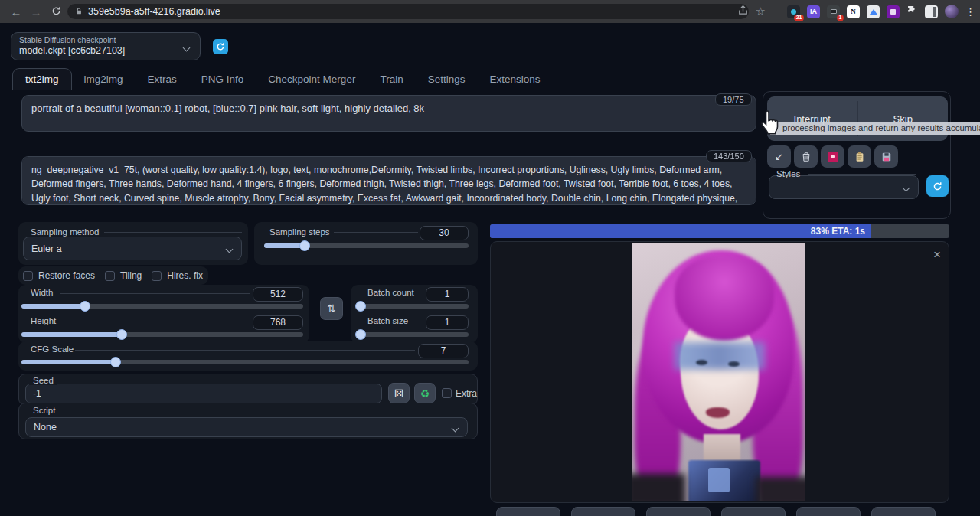 The height and width of the screenshot is (516, 980). What do you see at coordinates (444, 233) in the screenshot?
I see `sampling-steps-value: 30` at bounding box center [444, 233].